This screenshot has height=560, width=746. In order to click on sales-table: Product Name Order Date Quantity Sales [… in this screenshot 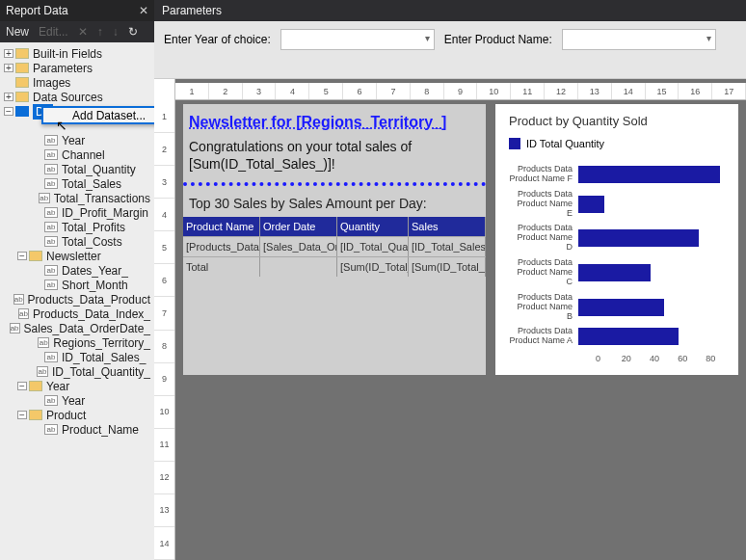, I will do `click(334, 247)`.